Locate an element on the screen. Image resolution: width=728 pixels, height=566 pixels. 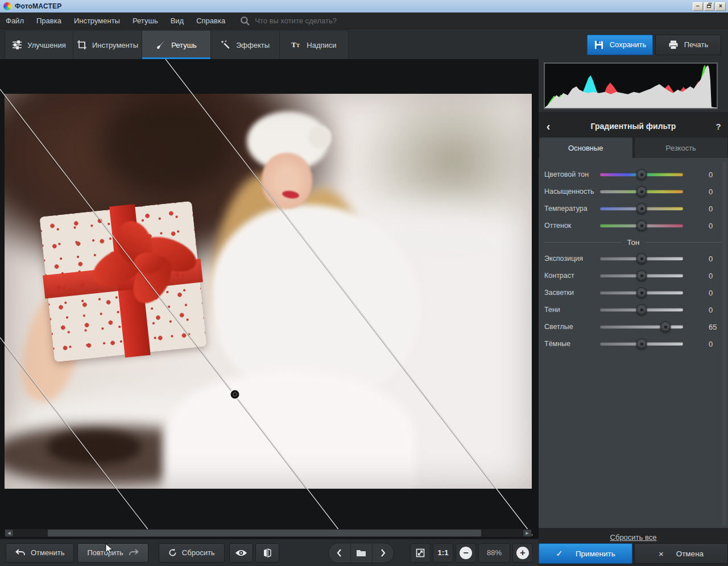
minimize-button: − is located at coordinates (698, 7).